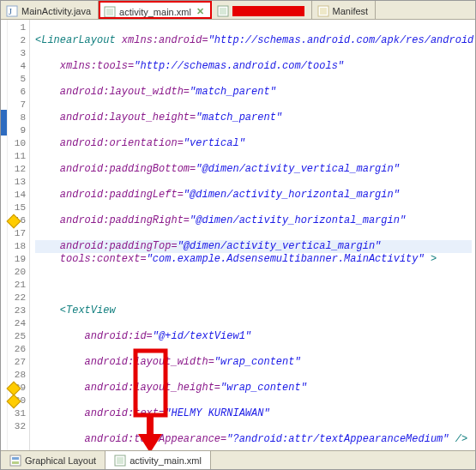  What do you see at coordinates (351, 11) in the screenshot?
I see `tab-label: Manifest` at bounding box center [351, 11].